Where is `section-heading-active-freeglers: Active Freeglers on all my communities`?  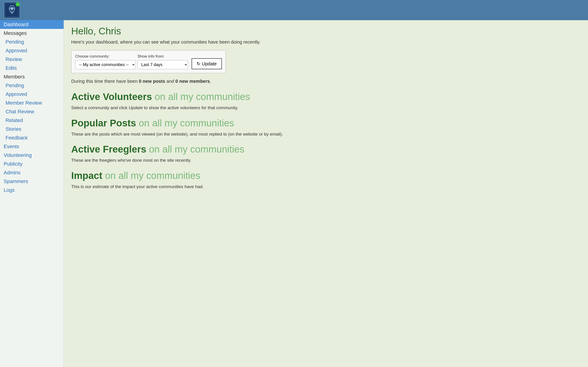 section-heading-active-freeglers: Active Freeglers on all my communities is located at coordinates (326, 150).